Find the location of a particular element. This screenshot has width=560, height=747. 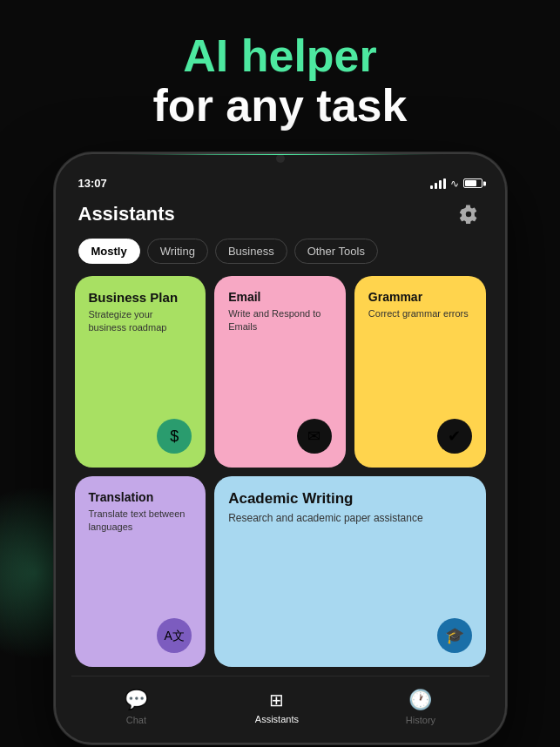

status-time: 13:07 is located at coordinates (92, 183).